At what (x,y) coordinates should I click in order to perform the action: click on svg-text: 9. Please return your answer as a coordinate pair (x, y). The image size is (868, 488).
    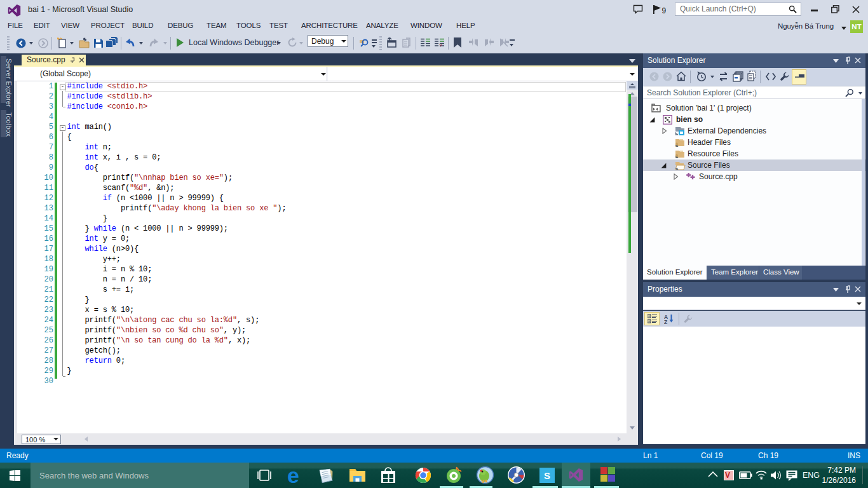
    Looking at the image, I should click on (665, 11).